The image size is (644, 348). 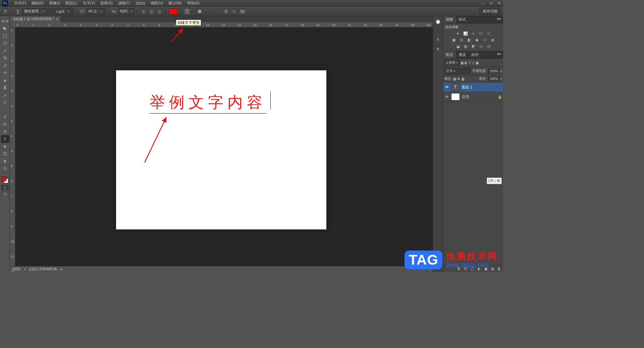 I want to click on character-icon: A, so click(x=438, y=39).